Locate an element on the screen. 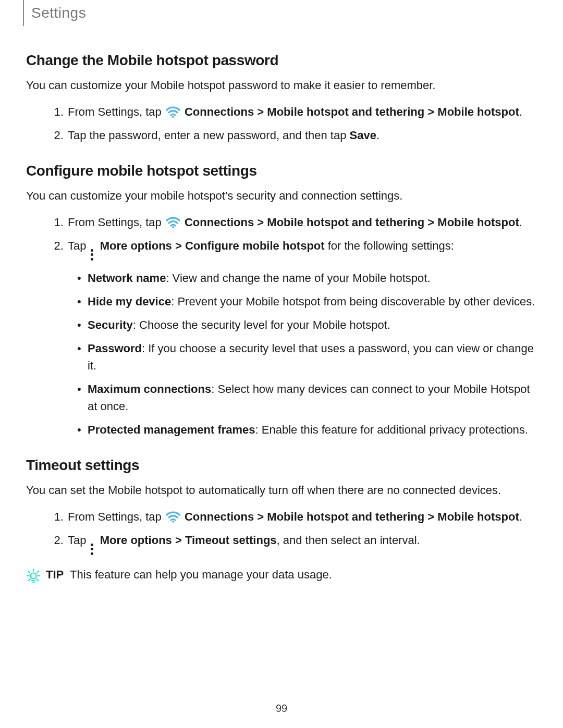  header-section-label: Settings is located at coordinates (58, 13).